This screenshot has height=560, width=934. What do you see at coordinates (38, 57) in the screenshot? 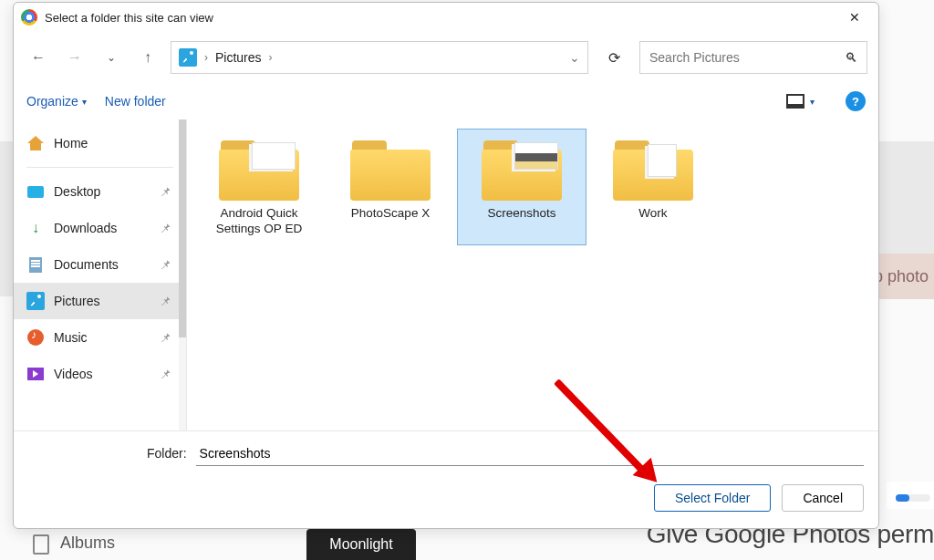
I see `back-button: ←` at bounding box center [38, 57].